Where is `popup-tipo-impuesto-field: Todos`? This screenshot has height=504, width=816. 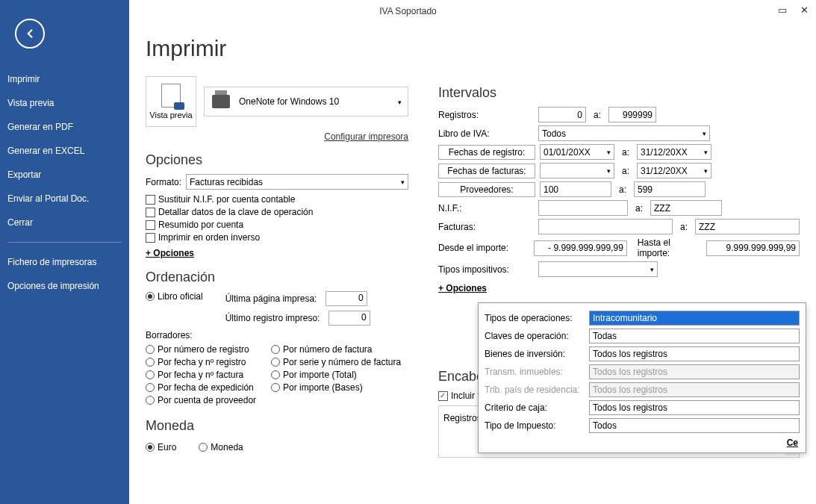 popup-tipo-impuesto-field: Todos is located at coordinates (694, 426).